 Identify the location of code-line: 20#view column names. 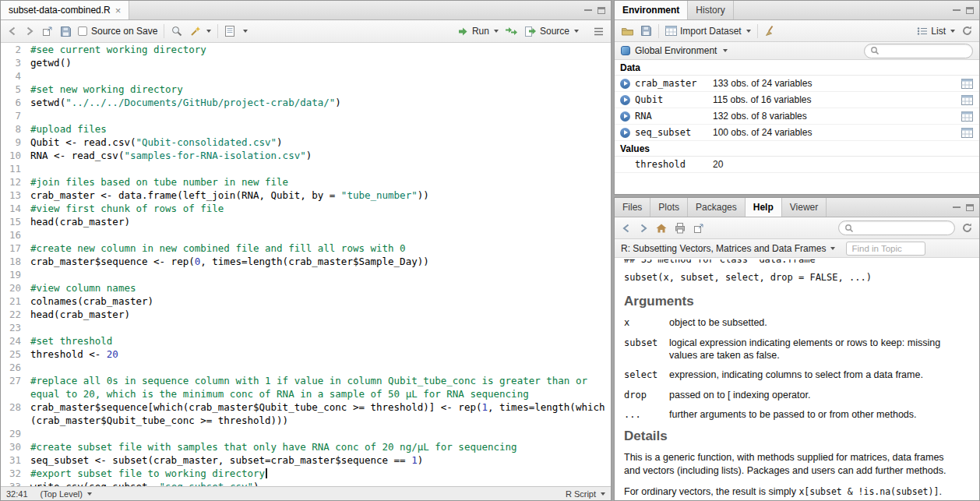
(305, 288).